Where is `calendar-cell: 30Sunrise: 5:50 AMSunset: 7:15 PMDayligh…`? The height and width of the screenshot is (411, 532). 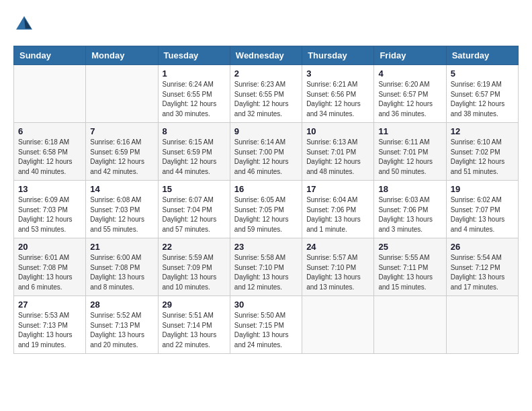
calendar-cell: 30Sunrise: 5:50 AMSunset: 7:15 PMDayligh… is located at coordinates (266, 325).